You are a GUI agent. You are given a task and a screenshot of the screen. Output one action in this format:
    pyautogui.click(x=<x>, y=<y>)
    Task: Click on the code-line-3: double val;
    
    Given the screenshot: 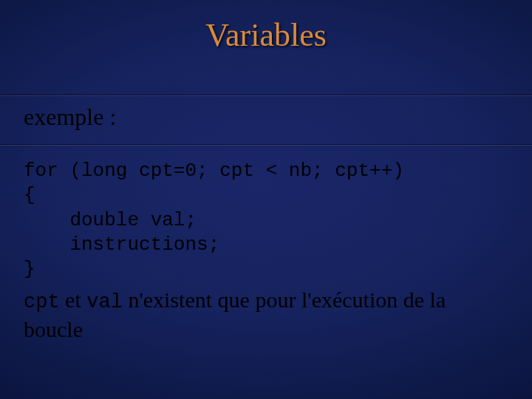 What is the action you would take?
    pyautogui.click(x=110, y=220)
    